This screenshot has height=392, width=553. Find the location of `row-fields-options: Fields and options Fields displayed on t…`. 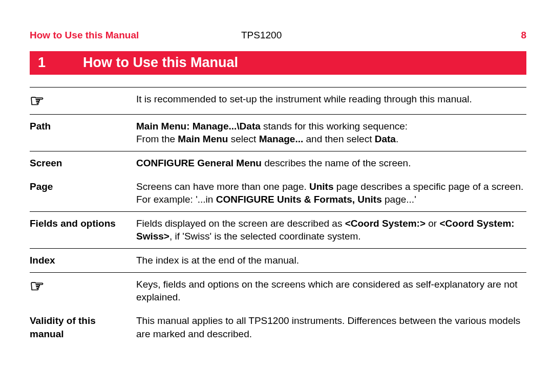

row-fields-options: Fields and options Fields displayed on t… is located at coordinates (278, 230).